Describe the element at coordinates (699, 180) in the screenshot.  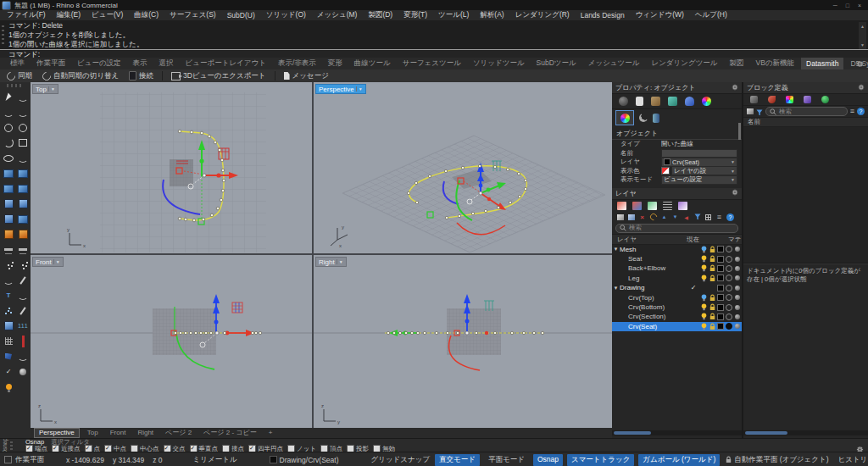
I see `display-mode-dropdown: ビューの設定 ▼` at that location.